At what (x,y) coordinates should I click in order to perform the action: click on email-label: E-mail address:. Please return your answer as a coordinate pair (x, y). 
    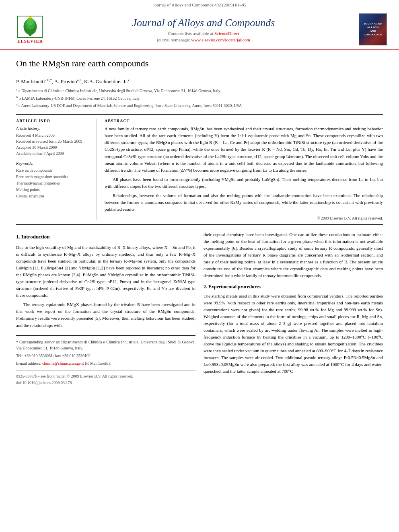
    Looking at the image, I should click on (29, 364).